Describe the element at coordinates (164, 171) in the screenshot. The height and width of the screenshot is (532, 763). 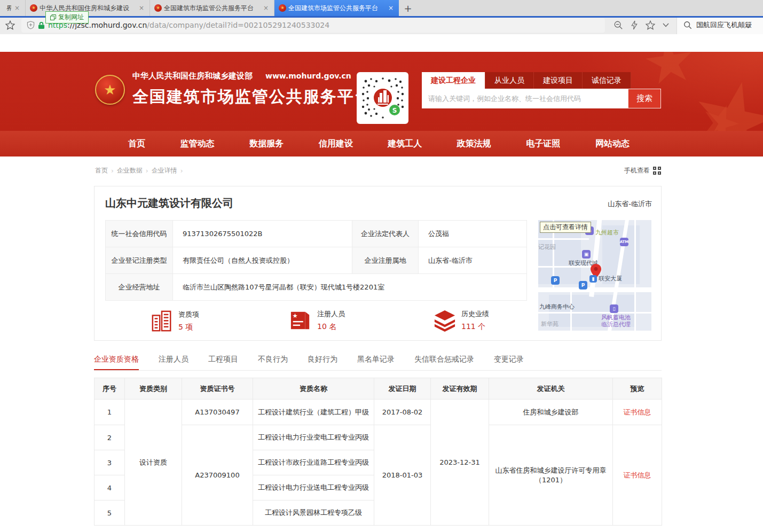
I see `breadcrumb-company-detail: 企业详情` at that location.